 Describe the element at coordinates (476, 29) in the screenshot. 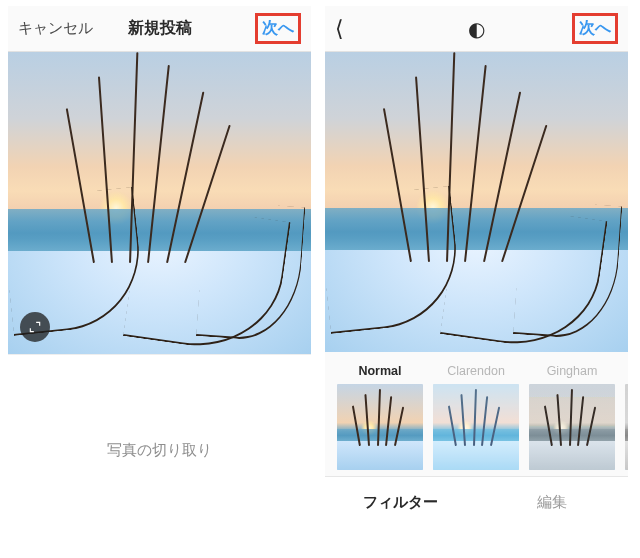

I see `sun-adjust-icon: ◐` at that location.